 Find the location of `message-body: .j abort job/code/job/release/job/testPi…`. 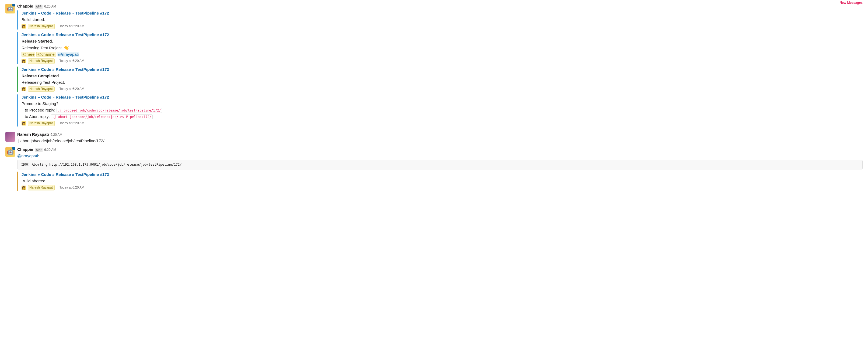

message-body: .j abort job/code/job/release/job/testPi… is located at coordinates (440, 141).